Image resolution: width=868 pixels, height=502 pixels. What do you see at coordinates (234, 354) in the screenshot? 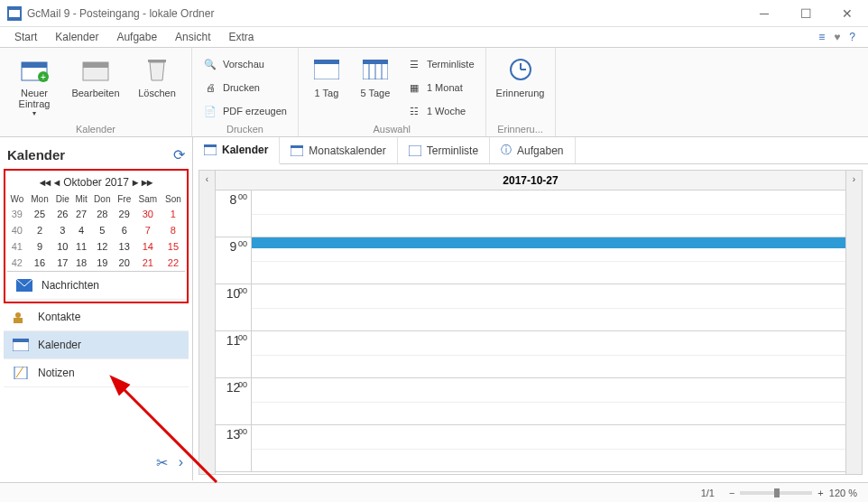
I see `hour-label: 1100` at bounding box center [234, 354].